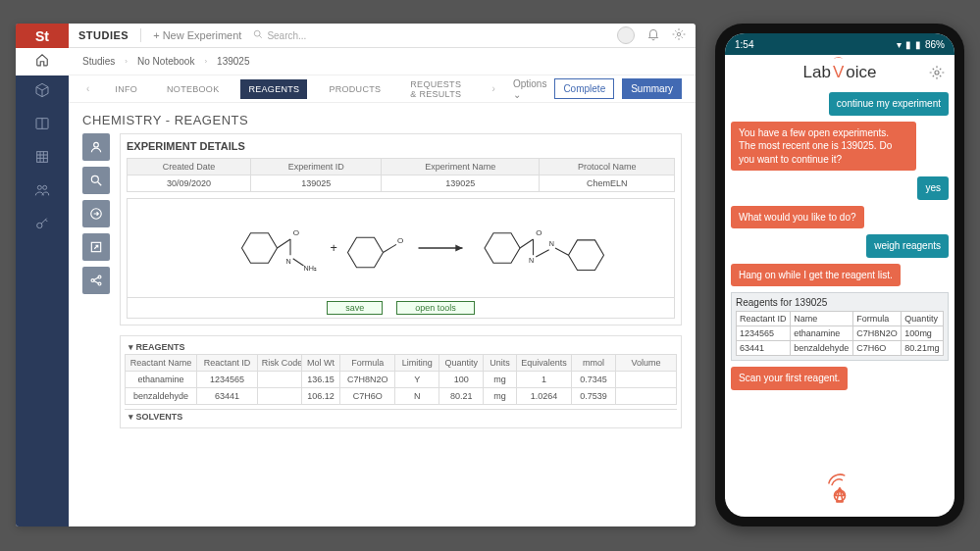 This screenshot has width=980, height=551. I want to click on chat-msg-bot: Scan your first reagent., so click(789, 378).